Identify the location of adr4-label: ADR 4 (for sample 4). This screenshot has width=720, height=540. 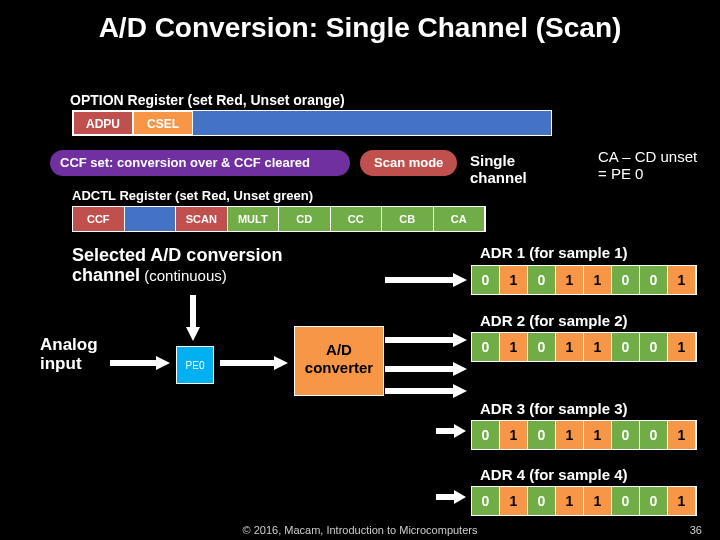
(554, 474).